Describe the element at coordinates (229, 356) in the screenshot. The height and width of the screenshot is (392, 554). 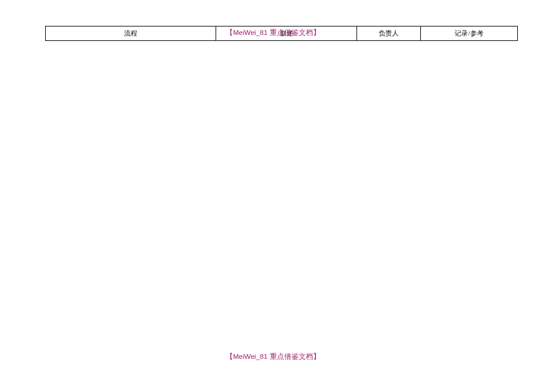
I see `watermark-bracket-open: 【` at that location.